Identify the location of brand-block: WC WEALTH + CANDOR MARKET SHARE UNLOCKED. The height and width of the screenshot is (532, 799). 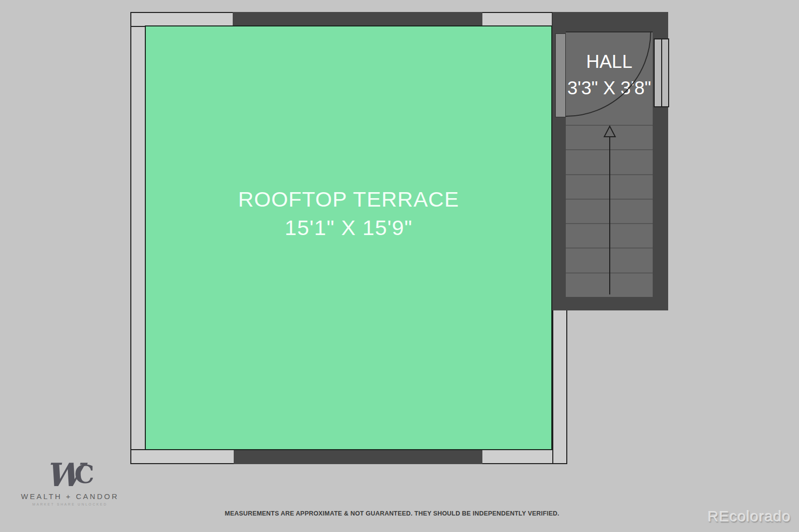
(70, 482).